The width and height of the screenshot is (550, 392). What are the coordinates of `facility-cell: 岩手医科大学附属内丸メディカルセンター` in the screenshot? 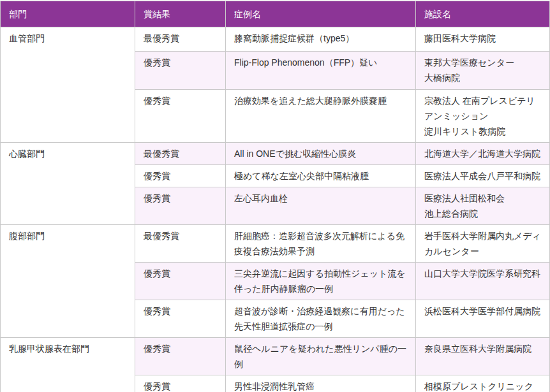 It's located at (483, 243).